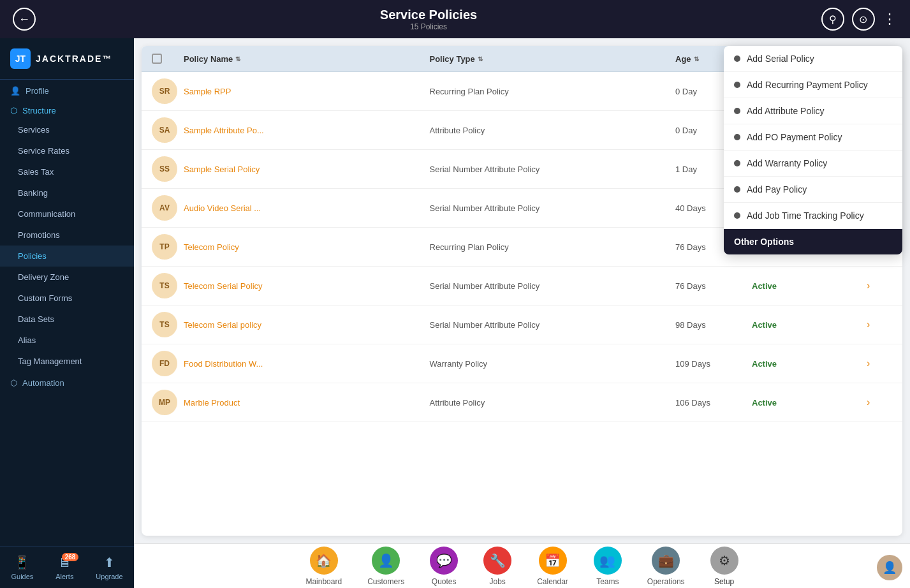 The width and height of the screenshot is (910, 588). What do you see at coordinates (324, 561) in the screenshot?
I see `nav-icon-mainboard: 🏠` at bounding box center [324, 561].